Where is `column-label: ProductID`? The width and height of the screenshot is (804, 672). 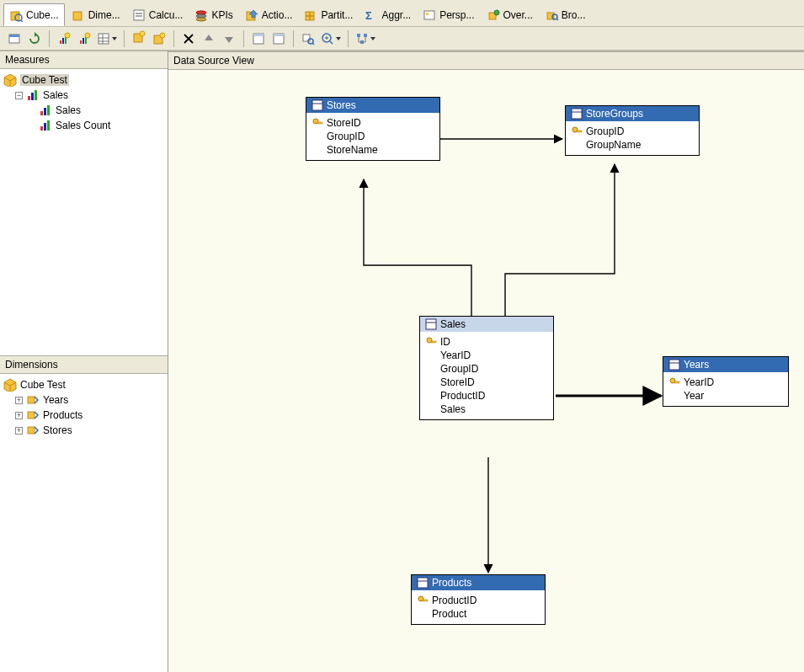
column-label: ProductID is located at coordinates (463, 396).